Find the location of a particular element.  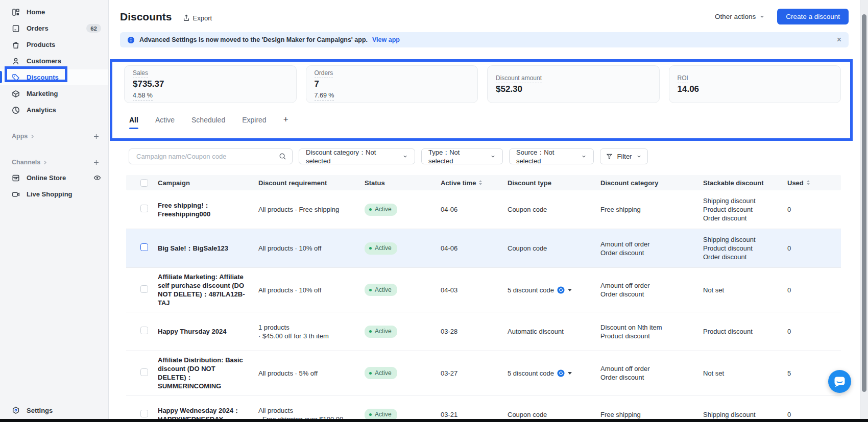

caret-down-icon is located at coordinates (570, 290).